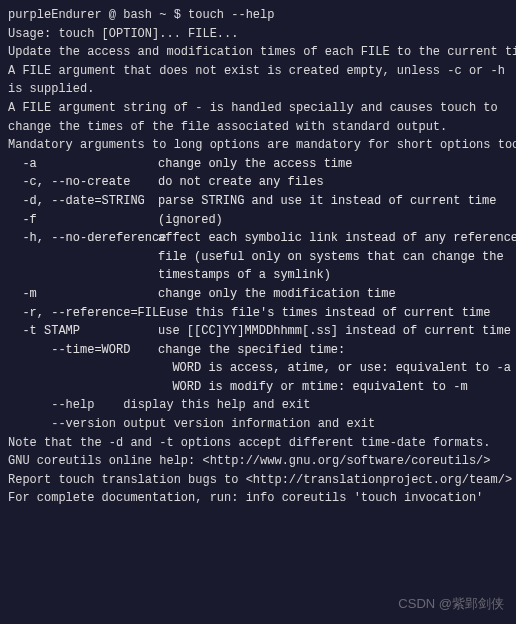  Describe the element at coordinates (258, 220) in the screenshot. I see `option-row: -f(ignored)` at that location.